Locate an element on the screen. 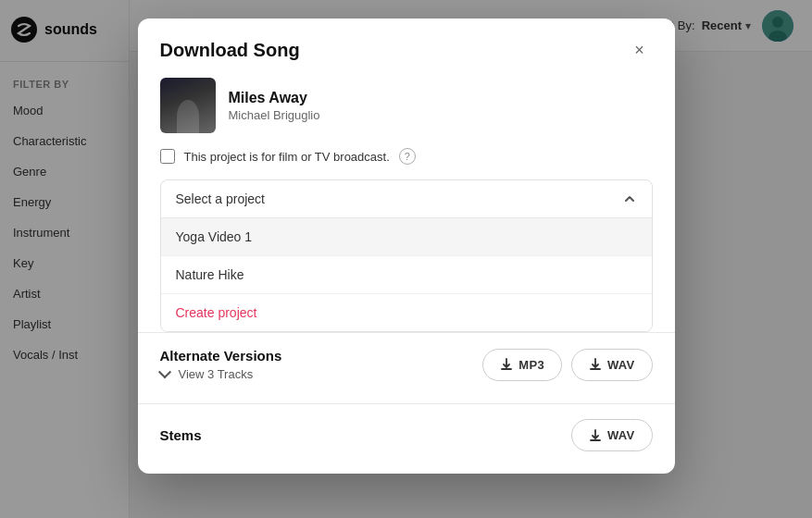  chevron-down-icon is located at coordinates (164, 372).